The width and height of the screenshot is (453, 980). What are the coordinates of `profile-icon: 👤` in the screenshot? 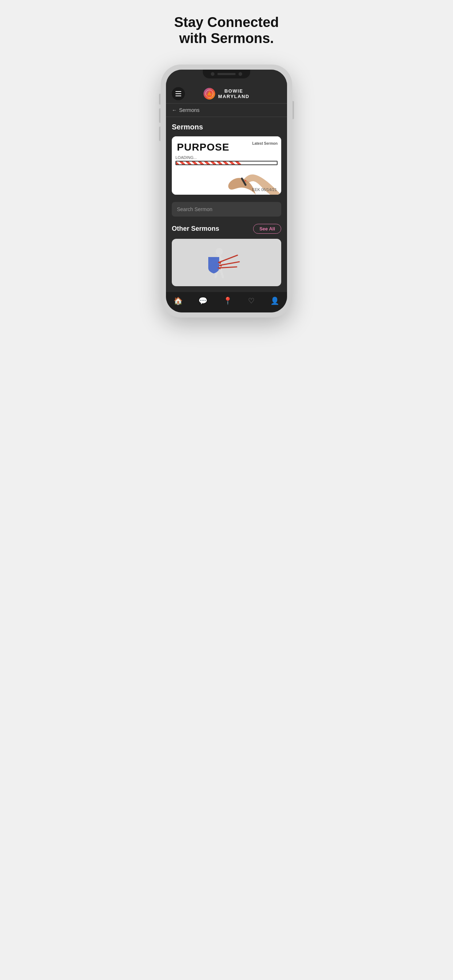 It's located at (275, 301).